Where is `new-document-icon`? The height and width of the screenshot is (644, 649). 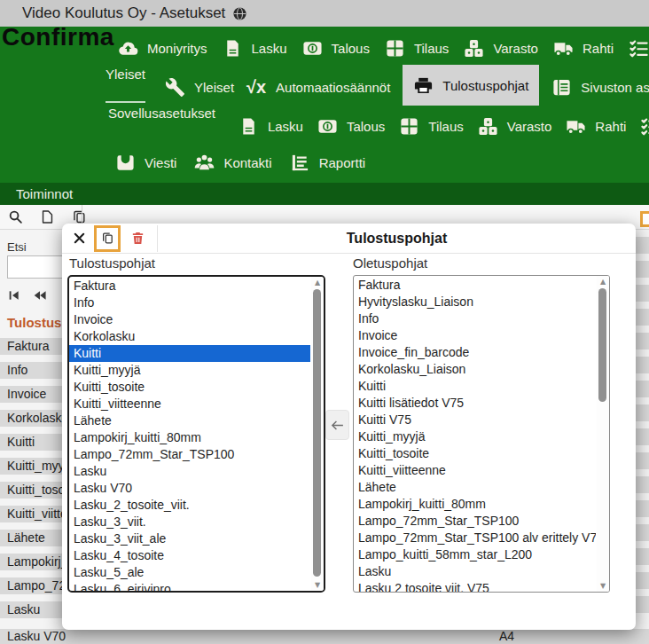 new-document-icon is located at coordinates (48, 216).